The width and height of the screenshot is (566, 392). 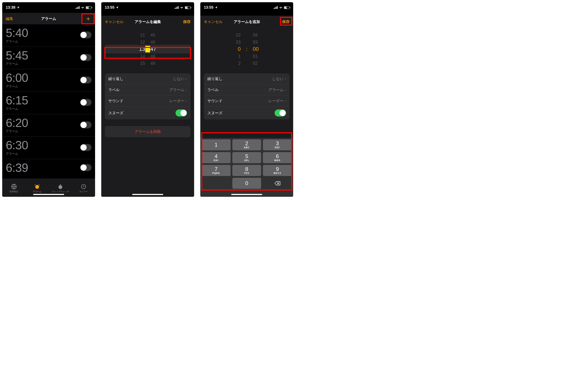 What do you see at coordinates (17, 33) in the screenshot?
I see `alarm-time: 5:40` at bounding box center [17, 33].